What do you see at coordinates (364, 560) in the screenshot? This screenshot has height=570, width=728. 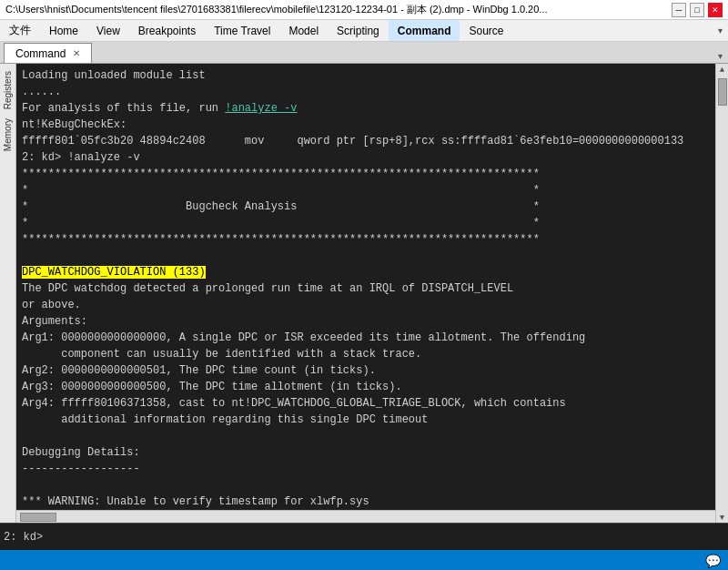 I see `status-bar: 💬` at bounding box center [364, 560].